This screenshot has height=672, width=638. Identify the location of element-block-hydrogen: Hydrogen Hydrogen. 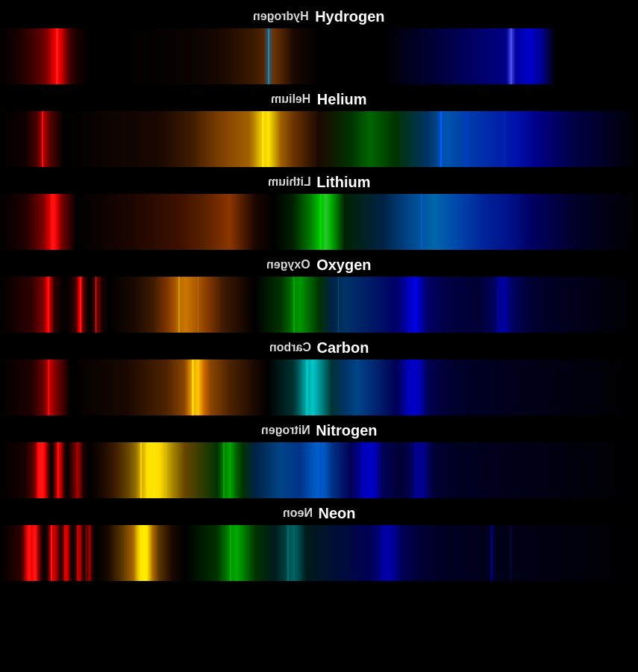
(319, 43).